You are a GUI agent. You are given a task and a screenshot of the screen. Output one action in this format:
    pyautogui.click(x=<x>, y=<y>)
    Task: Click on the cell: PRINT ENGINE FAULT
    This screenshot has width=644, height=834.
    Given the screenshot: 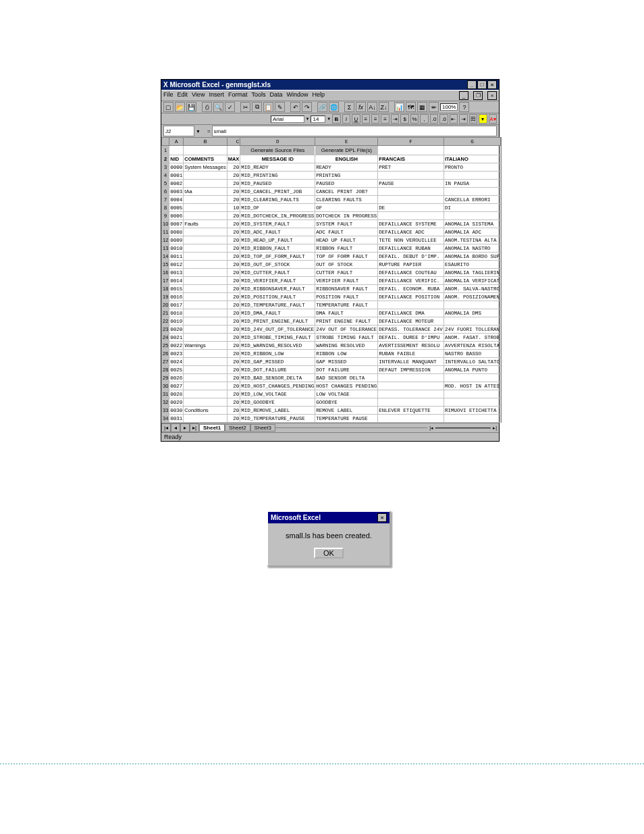 What is the action you would take?
    pyautogui.click(x=347, y=321)
    